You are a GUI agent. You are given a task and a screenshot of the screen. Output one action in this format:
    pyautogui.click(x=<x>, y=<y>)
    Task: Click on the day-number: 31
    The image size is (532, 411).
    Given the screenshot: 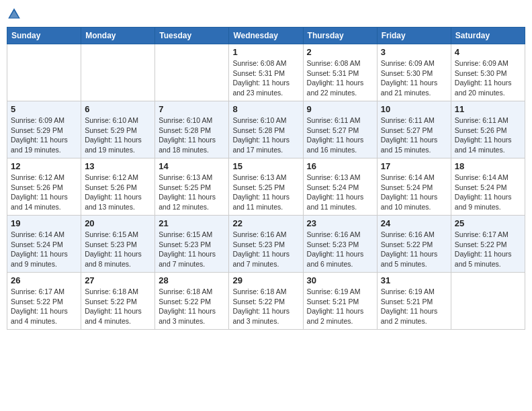 What is the action you would take?
    pyautogui.click(x=414, y=281)
    